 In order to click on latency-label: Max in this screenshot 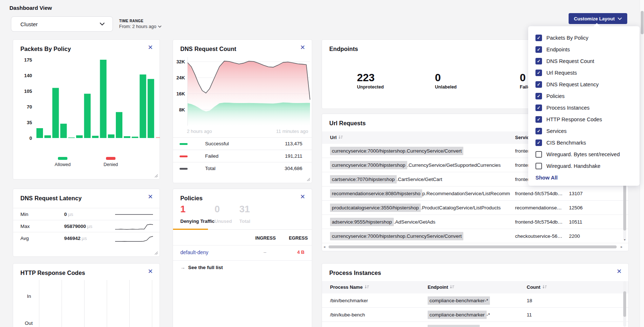, I will do `click(25, 226)`.